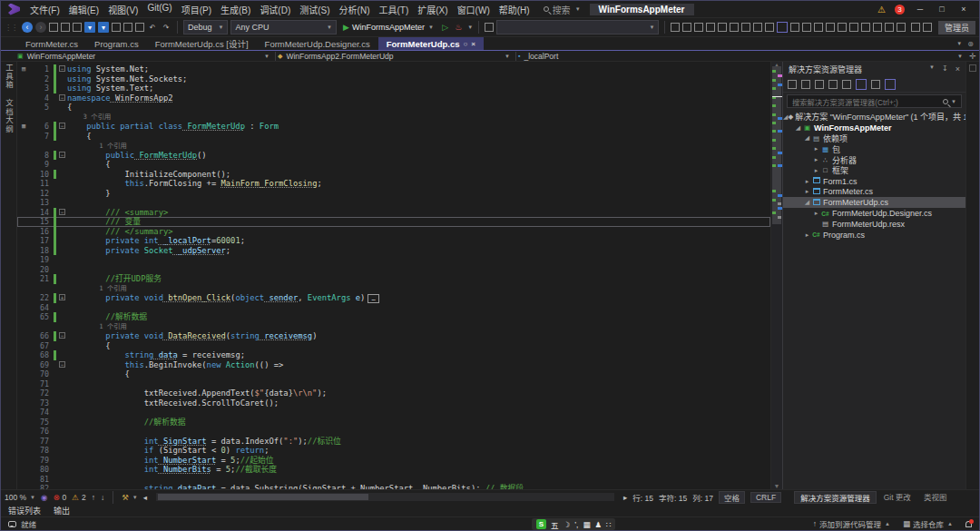  I want to click on new-file-icon, so click(65, 27).